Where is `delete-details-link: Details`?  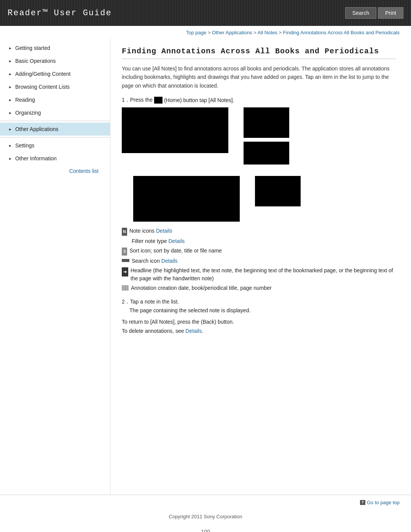
delete-details-link: Details is located at coordinates (193, 331).